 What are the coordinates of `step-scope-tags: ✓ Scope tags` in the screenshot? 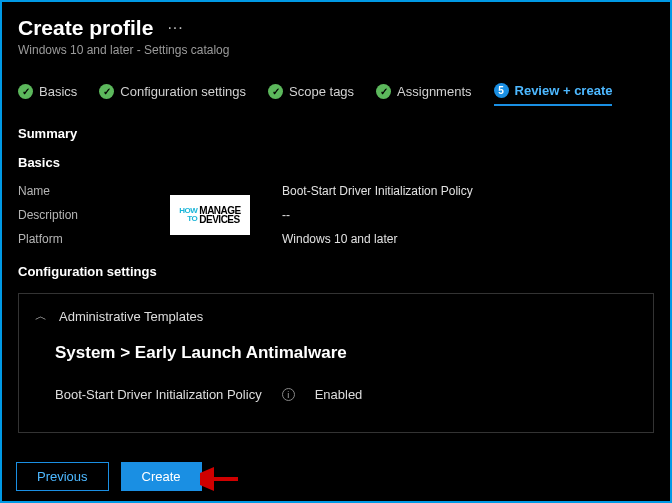 It's located at (311, 94).